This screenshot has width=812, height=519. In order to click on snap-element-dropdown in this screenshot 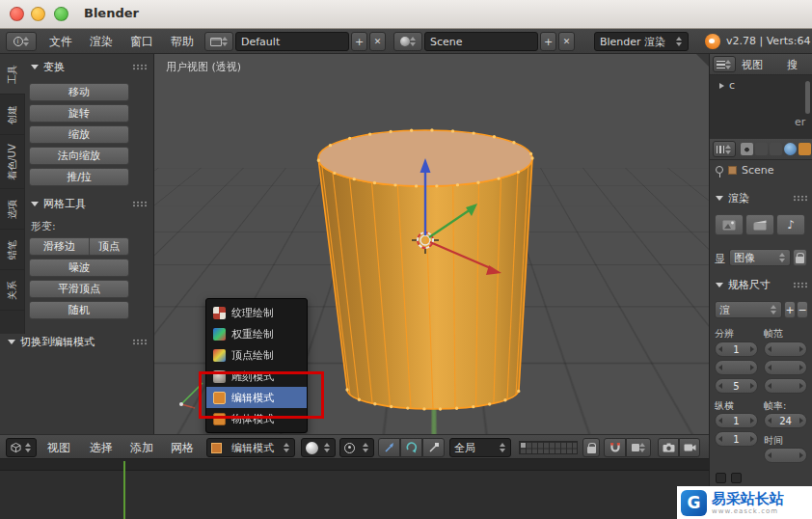, I will do `click(638, 448)`.